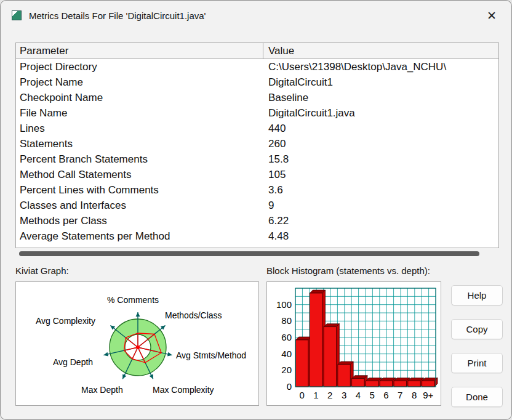  What do you see at coordinates (257, 206) in the screenshot?
I see `table-row: Classes and Interfaces9` at bounding box center [257, 206].